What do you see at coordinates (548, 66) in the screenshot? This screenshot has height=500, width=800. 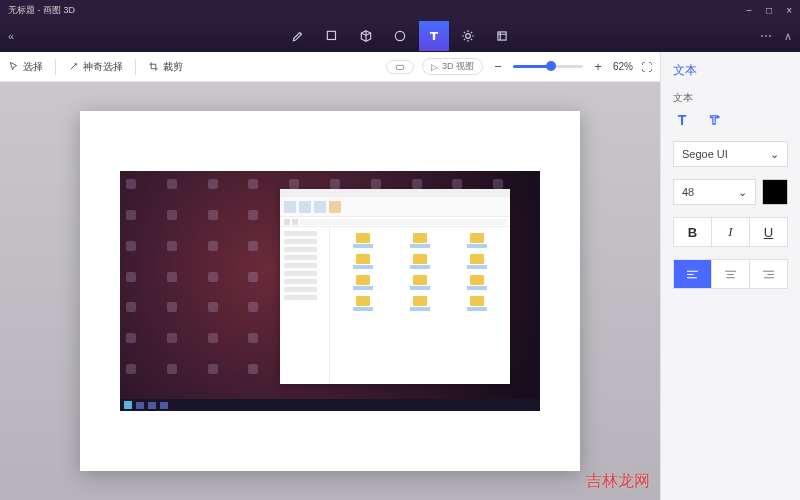 I see `zoom-slider` at bounding box center [548, 66].